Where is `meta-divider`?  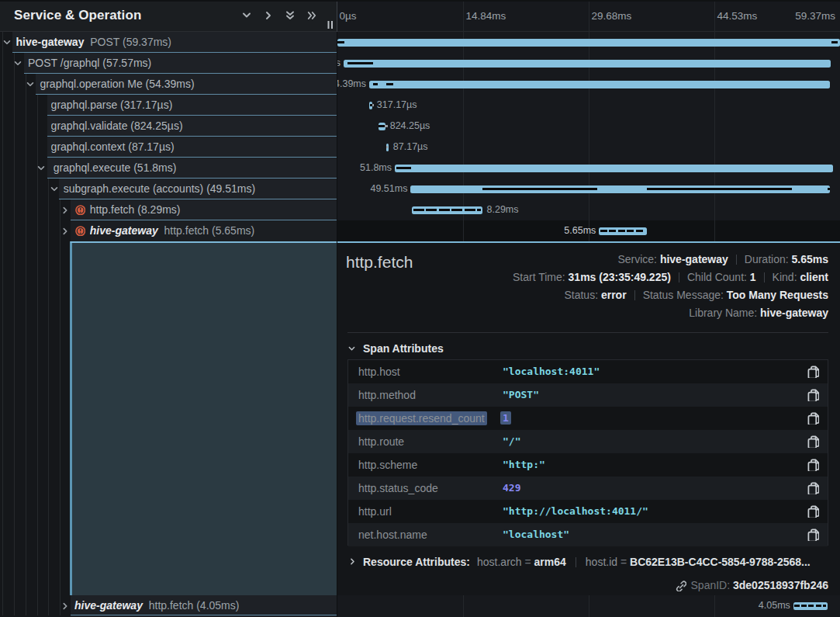
meta-divider is located at coordinates (576, 562).